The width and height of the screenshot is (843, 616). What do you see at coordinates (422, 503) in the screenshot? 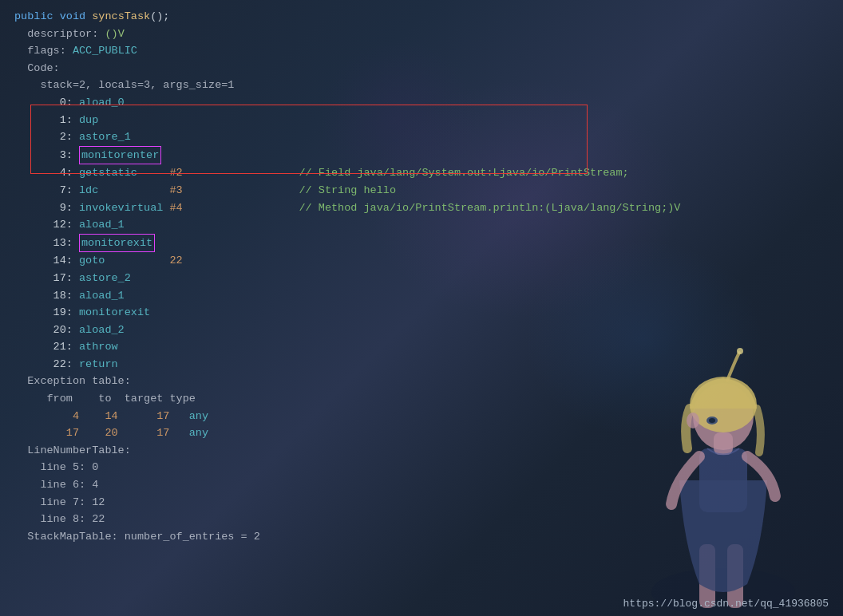
I see `code-line-29: line 7: 12` at bounding box center [422, 503].